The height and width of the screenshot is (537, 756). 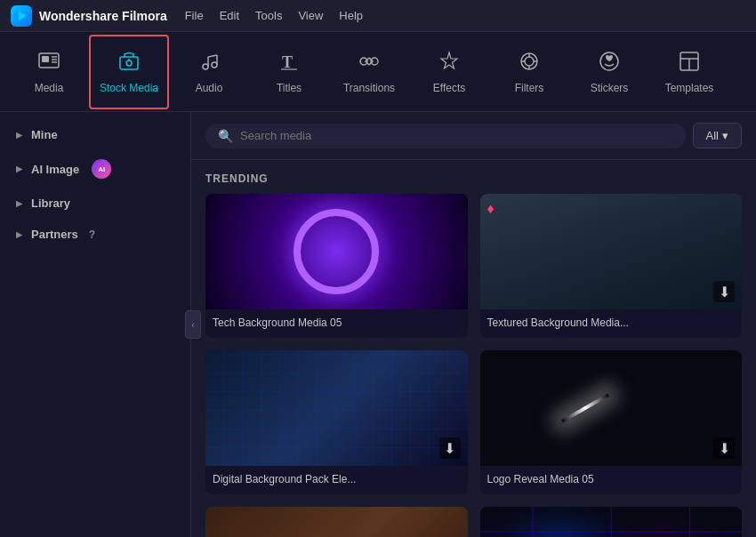 What do you see at coordinates (449, 72) in the screenshot?
I see `toolbar-effects: Effects` at bounding box center [449, 72].